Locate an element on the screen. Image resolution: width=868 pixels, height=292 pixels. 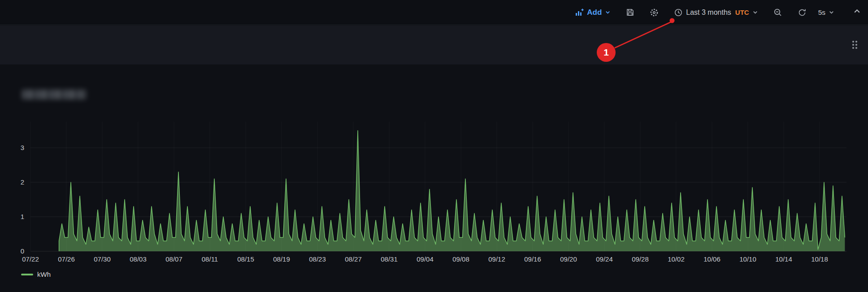
zoom-out-time-button is located at coordinates (778, 13).